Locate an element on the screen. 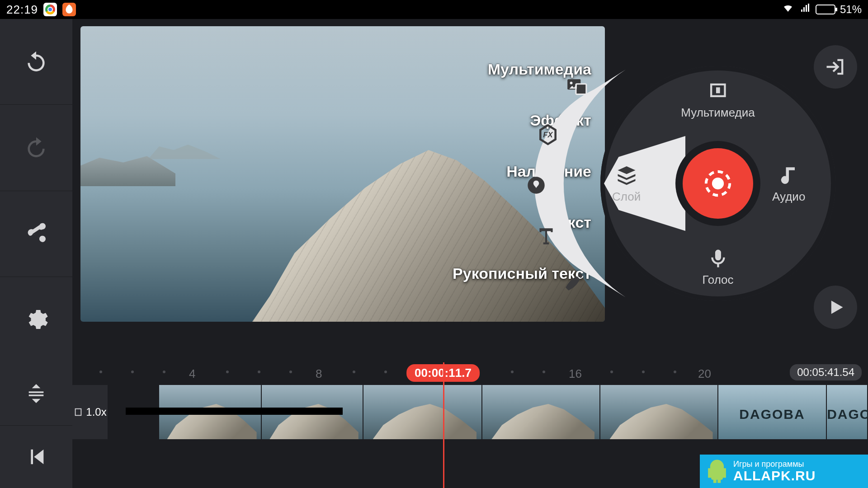 This screenshot has height=488, width=868. playhead is located at coordinates (444, 425).